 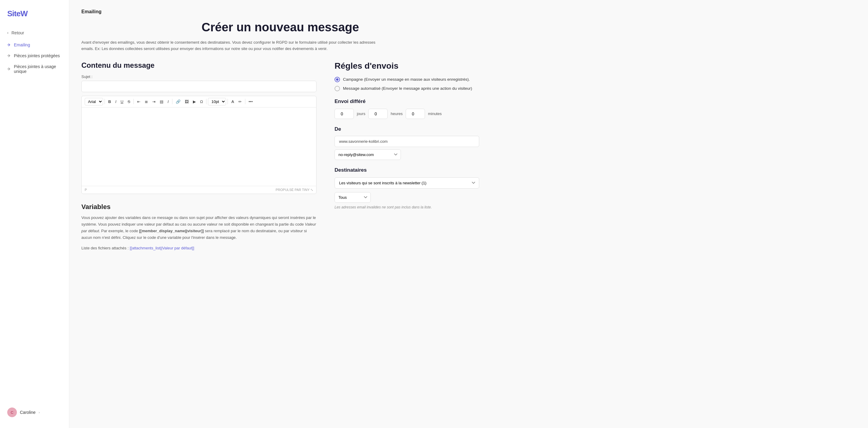 What do you see at coordinates (129, 102) in the screenshot?
I see `strikethrough-button: S` at bounding box center [129, 102].